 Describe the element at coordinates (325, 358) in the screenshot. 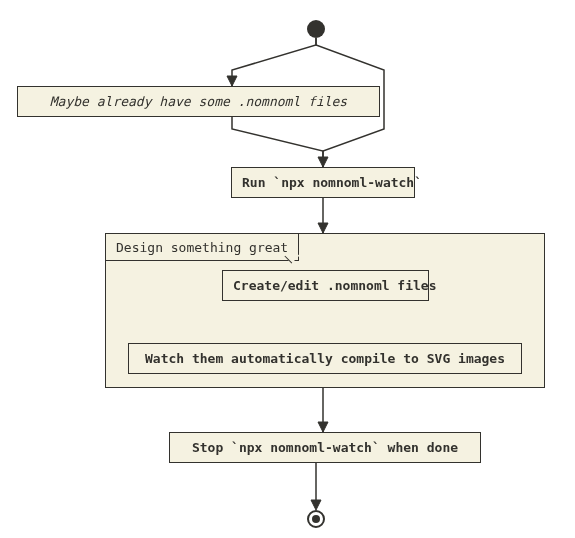

I see `watch-compile-label: Watch them automatically compile to SVG …` at that location.